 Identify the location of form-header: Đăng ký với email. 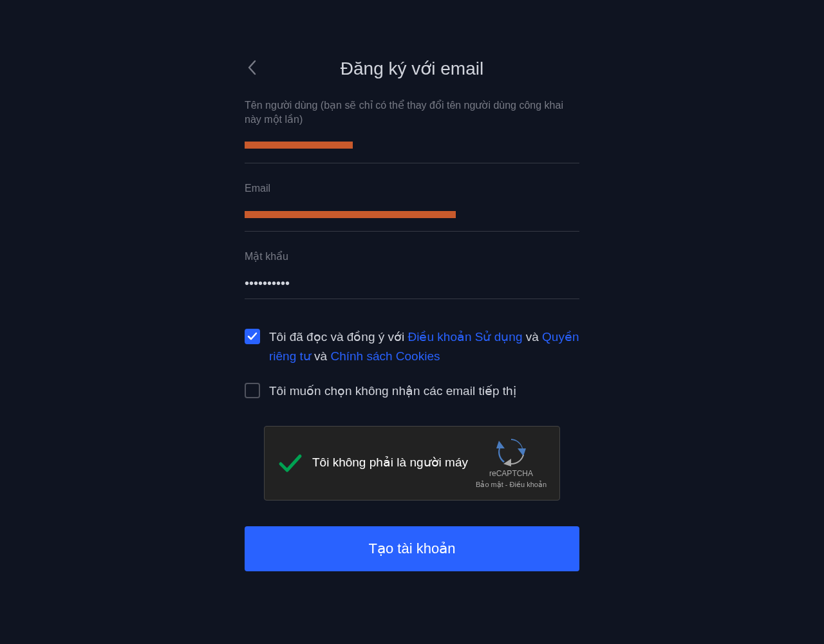
(412, 68).